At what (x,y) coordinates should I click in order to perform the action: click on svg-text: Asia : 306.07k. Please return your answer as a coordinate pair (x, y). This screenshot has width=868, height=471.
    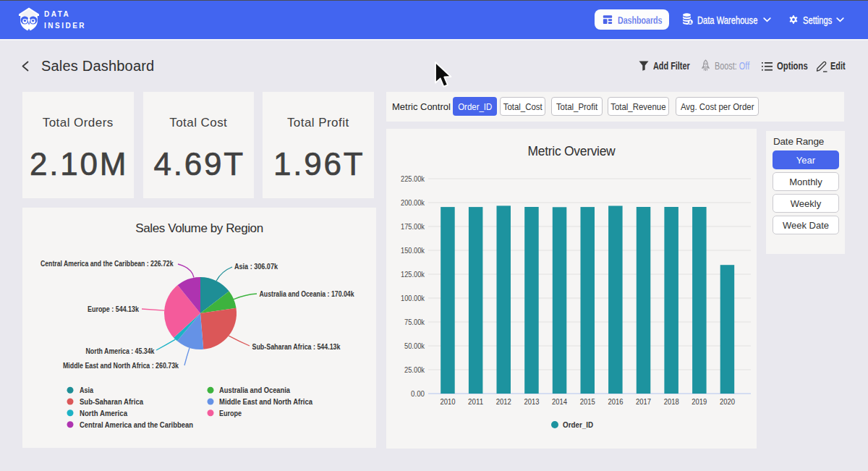
    Looking at the image, I should click on (256, 266).